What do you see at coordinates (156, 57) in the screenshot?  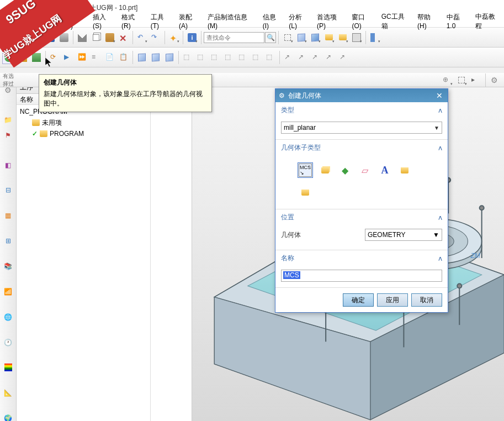 I see `tb-geom2` at bounding box center [156, 57].